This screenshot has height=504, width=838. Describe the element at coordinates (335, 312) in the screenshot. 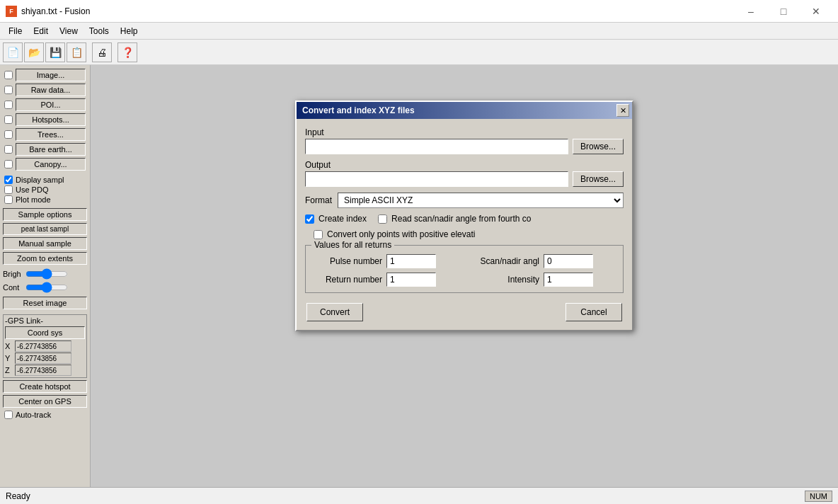

I see `convert-button: Convert` at that location.